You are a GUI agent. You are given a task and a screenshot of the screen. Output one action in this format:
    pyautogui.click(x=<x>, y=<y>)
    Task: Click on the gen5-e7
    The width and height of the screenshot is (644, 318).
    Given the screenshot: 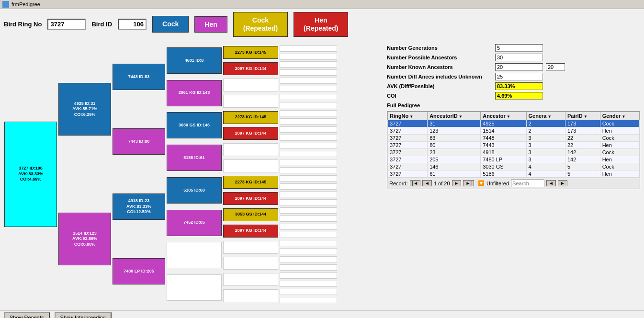 What is the action you would take?
    pyautogui.click(x=308, y=97)
    